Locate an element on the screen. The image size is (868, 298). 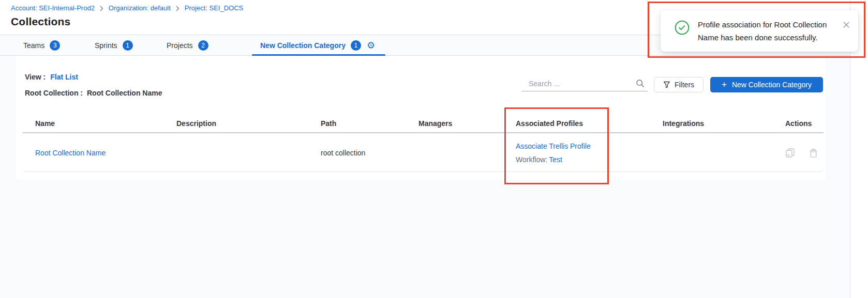
tab-sprints-label: Sprints is located at coordinates (106, 45).